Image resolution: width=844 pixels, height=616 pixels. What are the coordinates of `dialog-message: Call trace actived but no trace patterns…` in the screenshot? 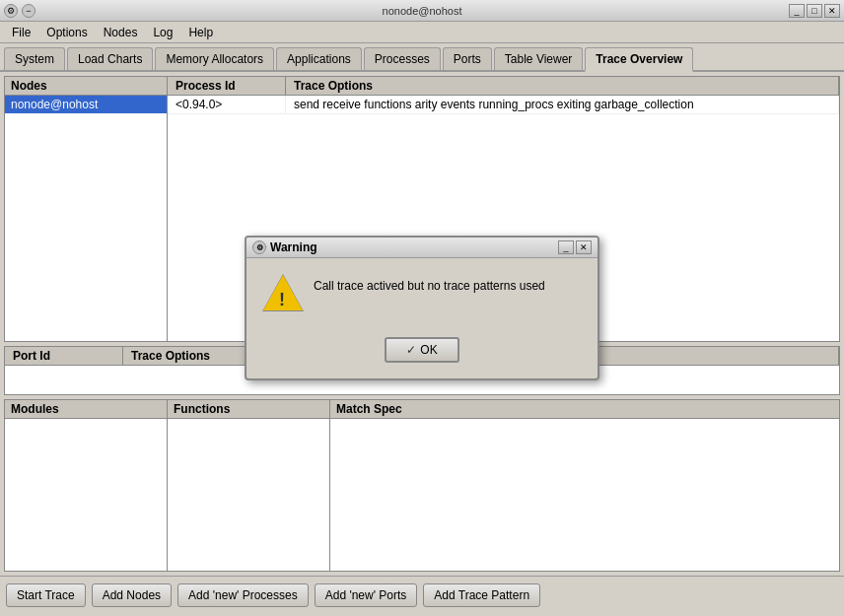 It's located at (430, 284).